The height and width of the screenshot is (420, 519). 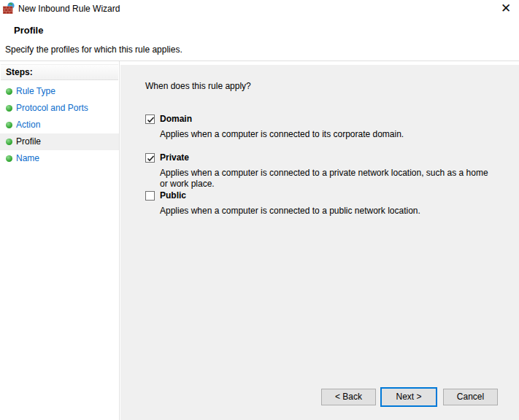 I want to click on domain-description: Applies when a computer is connected to …, so click(x=328, y=134).